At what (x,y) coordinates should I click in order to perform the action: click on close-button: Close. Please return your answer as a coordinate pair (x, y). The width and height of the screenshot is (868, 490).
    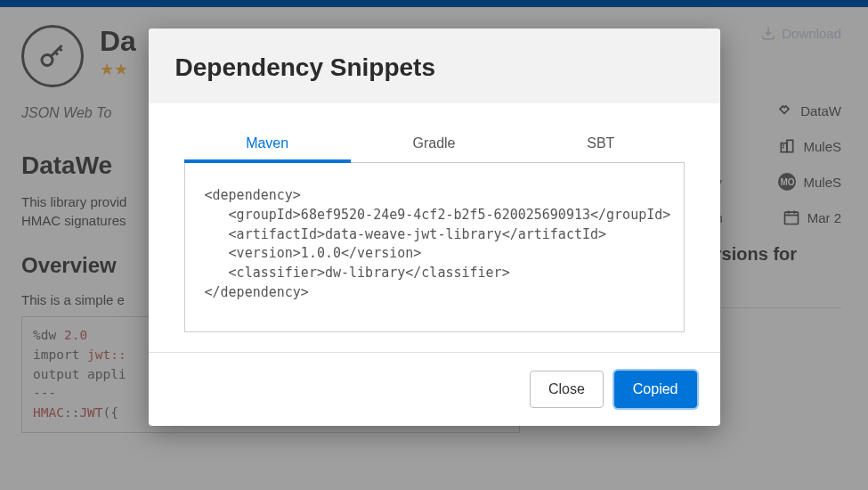
    Looking at the image, I should click on (566, 389).